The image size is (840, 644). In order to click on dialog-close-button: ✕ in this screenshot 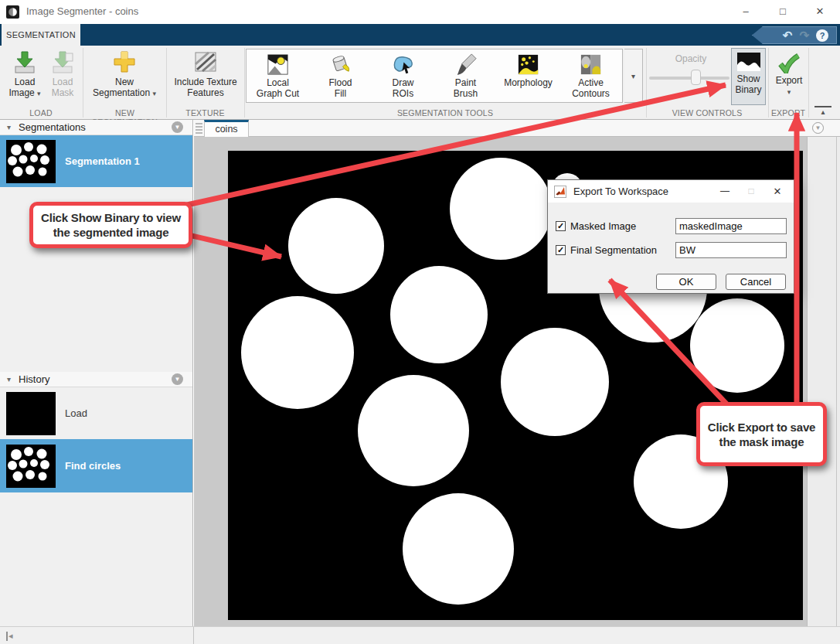, I will do `click(777, 192)`.